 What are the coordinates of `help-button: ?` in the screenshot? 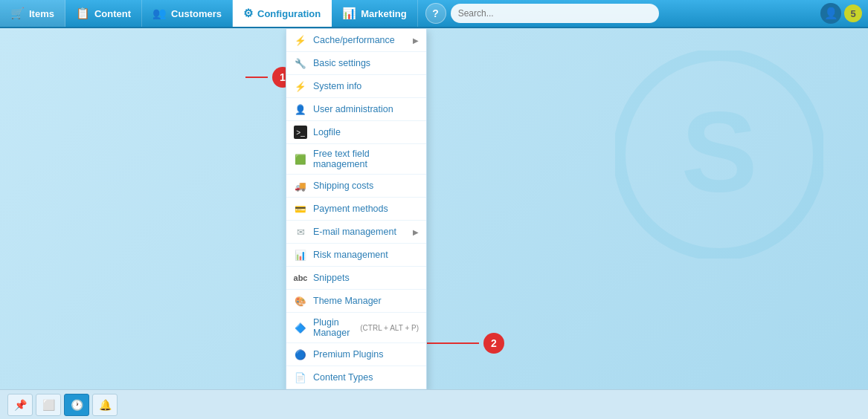 It's located at (436, 13).